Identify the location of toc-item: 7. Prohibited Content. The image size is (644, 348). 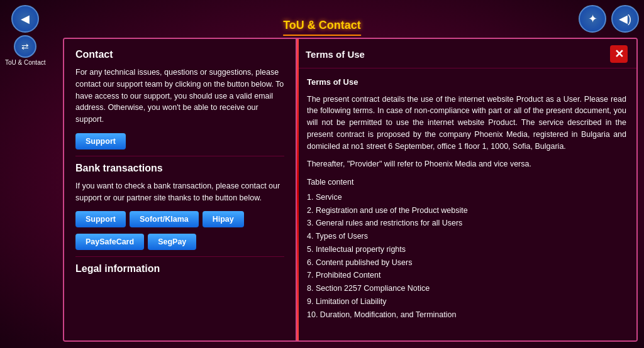
(467, 275).